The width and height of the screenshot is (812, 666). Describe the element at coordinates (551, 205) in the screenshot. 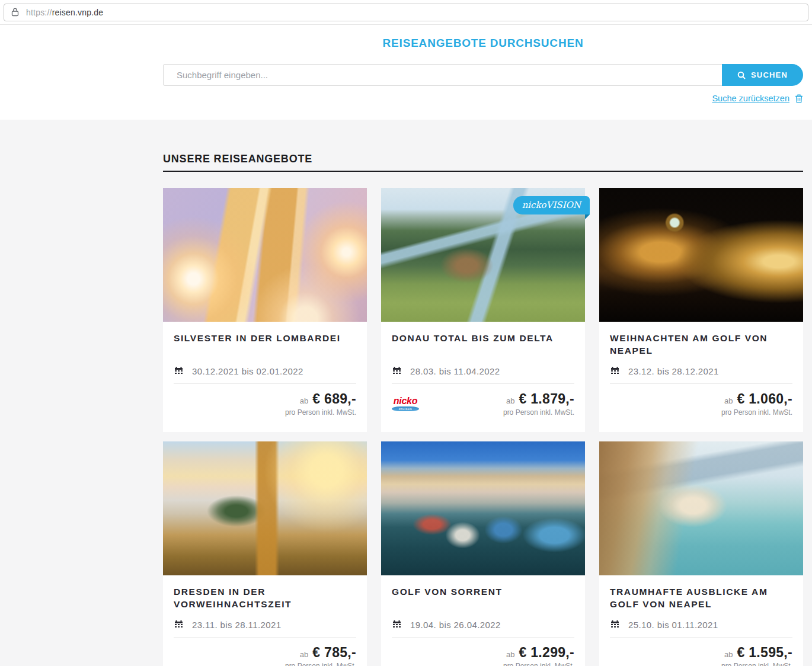

I see `nickovision-badge: nickoVISION` at that location.